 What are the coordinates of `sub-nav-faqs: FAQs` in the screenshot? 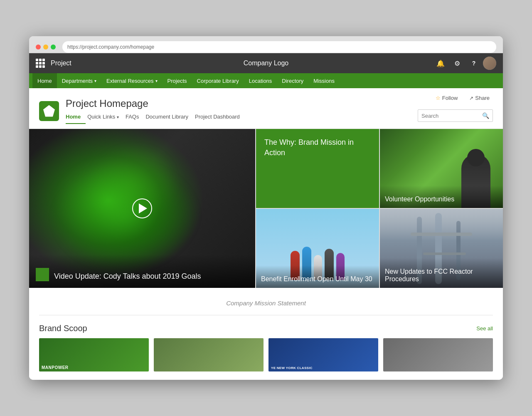 It's located at (135, 117).